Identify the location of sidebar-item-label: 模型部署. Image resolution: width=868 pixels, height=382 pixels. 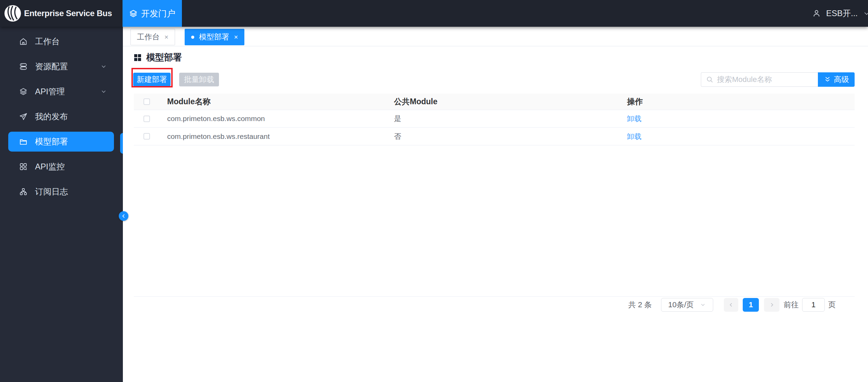
(51, 142).